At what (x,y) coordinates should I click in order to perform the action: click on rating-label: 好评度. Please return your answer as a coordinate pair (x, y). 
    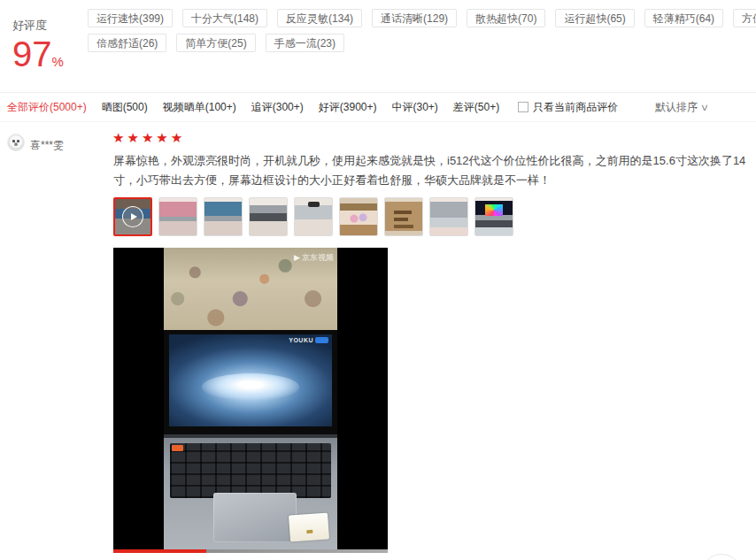
    Looking at the image, I should click on (38, 26).